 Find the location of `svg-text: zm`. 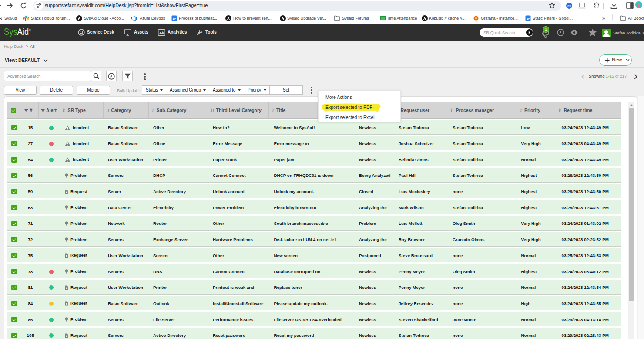

svg-text: zm is located at coordinates (569, 5).